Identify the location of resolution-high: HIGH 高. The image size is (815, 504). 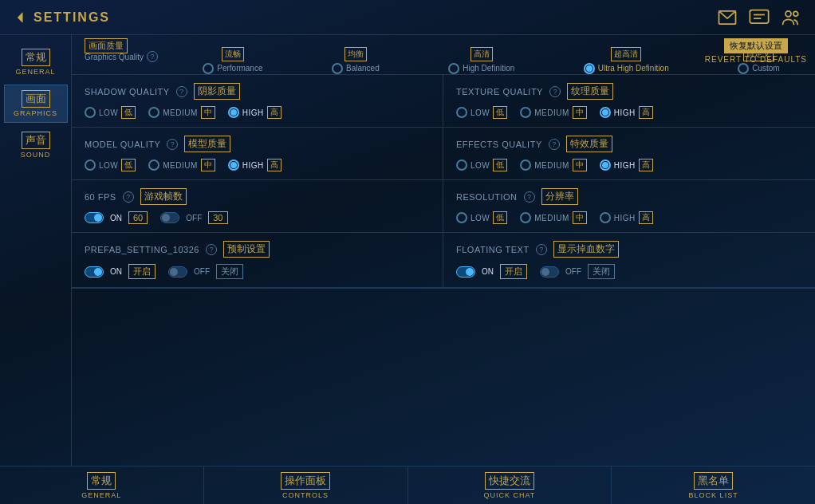
(627, 218).